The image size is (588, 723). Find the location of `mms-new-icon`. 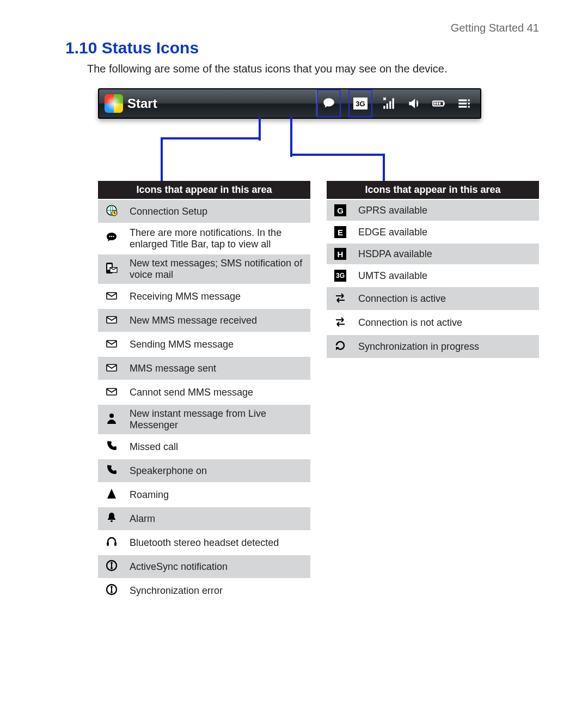

mms-new-icon is located at coordinates (112, 319).